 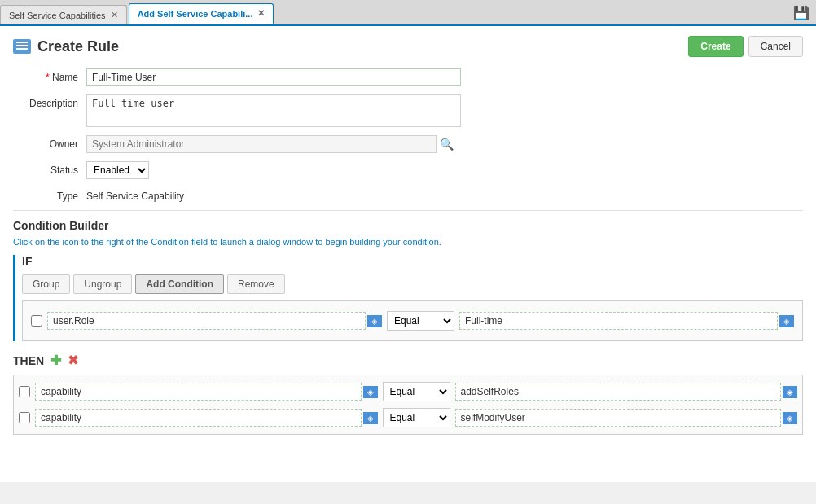 I want to click on page-title-area: Create Rule, so click(x=66, y=47).